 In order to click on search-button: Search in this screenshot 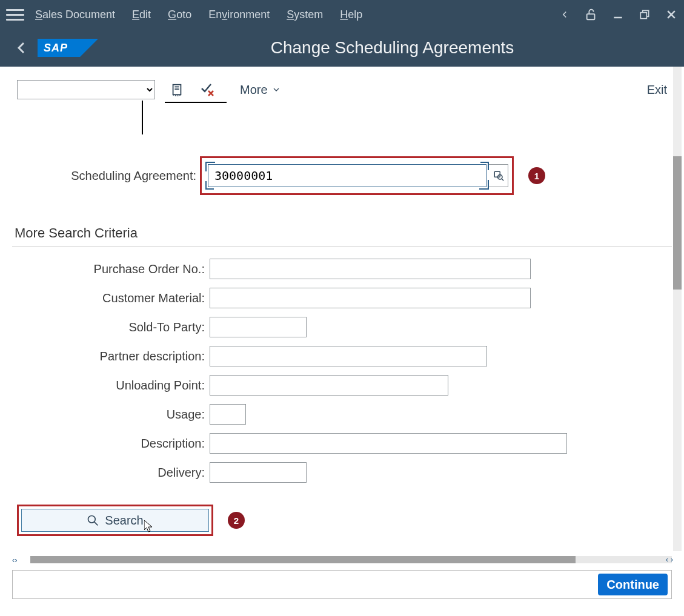, I will do `click(115, 520)`.